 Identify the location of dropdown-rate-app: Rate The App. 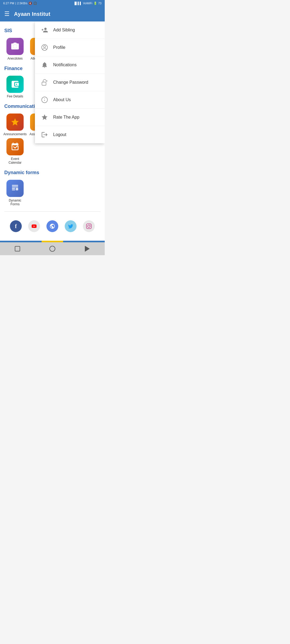
(70, 118).